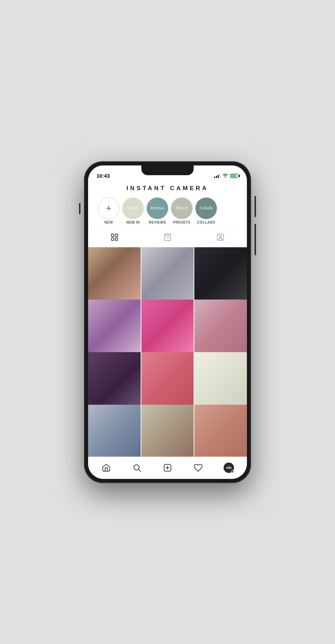 The image size is (335, 644). I want to click on nav-likes, so click(198, 468).